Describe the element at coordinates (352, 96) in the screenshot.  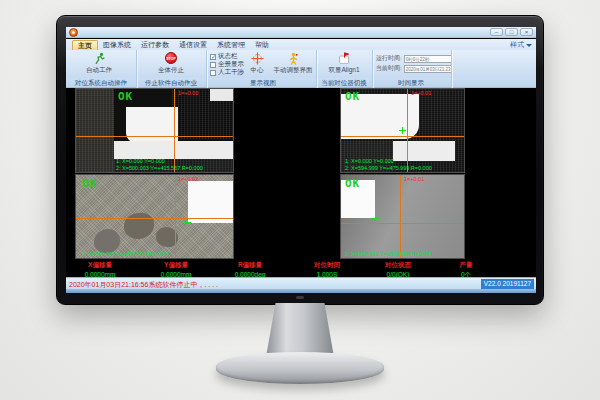
I see `camera3-status-ok: OK` at that location.